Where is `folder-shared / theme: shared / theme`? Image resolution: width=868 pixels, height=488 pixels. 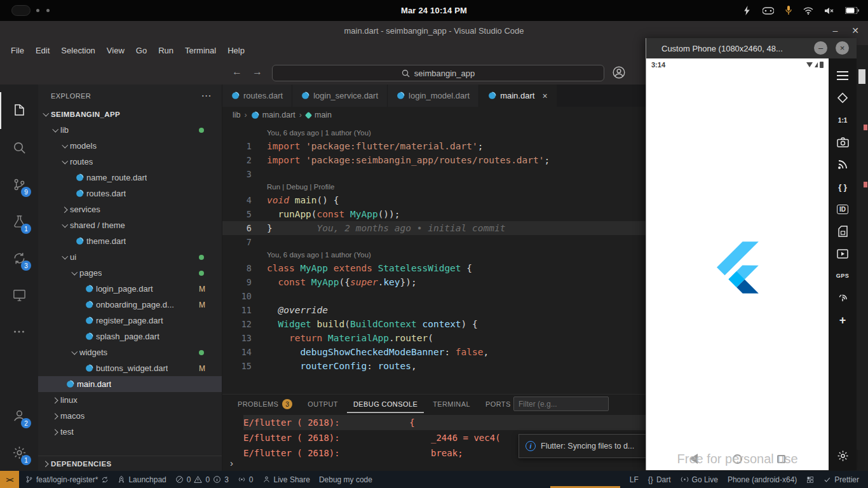
folder-shared / theme: shared / theme is located at coordinates (130, 225).